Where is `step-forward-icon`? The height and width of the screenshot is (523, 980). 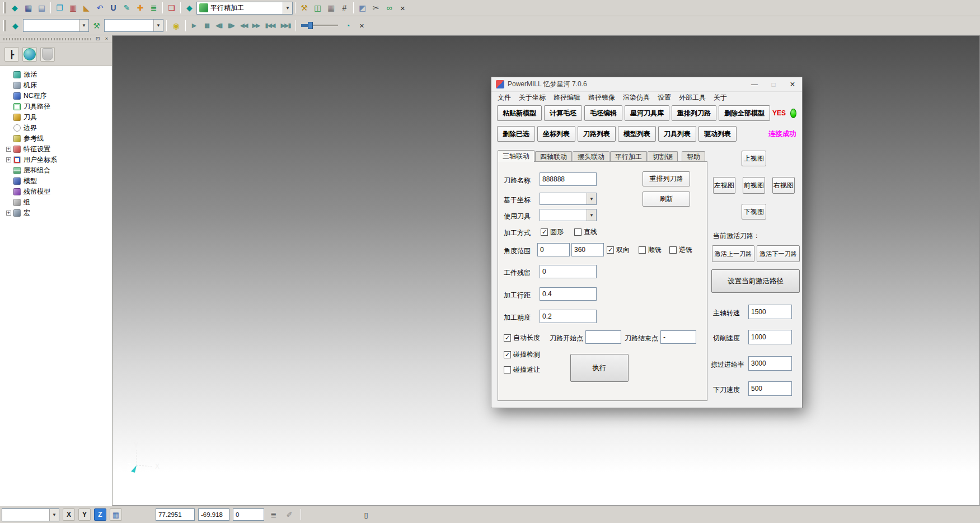
step-forward-icon is located at coordinates (231, 26).